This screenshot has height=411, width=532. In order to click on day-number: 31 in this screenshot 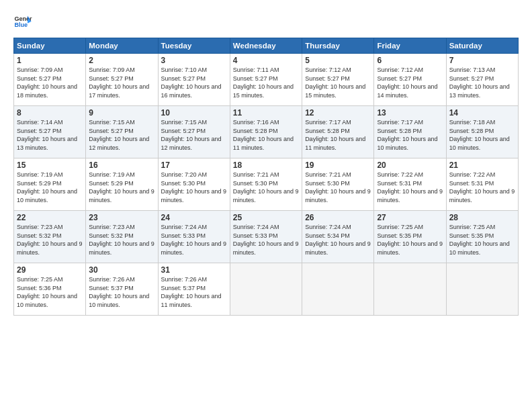, I will do `click(194, 270)`.